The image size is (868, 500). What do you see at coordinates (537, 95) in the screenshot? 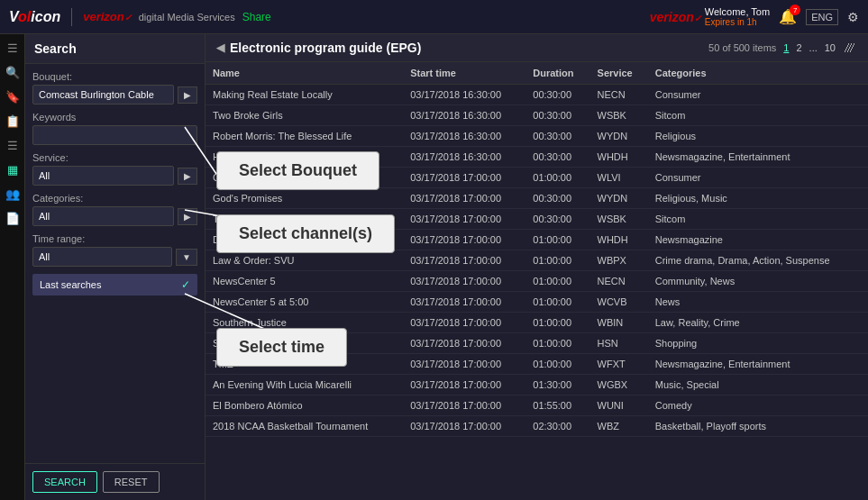
I see `table-row: Making Real Estate Locally 03/17/2018 16…` at bounding box center [537, 95].